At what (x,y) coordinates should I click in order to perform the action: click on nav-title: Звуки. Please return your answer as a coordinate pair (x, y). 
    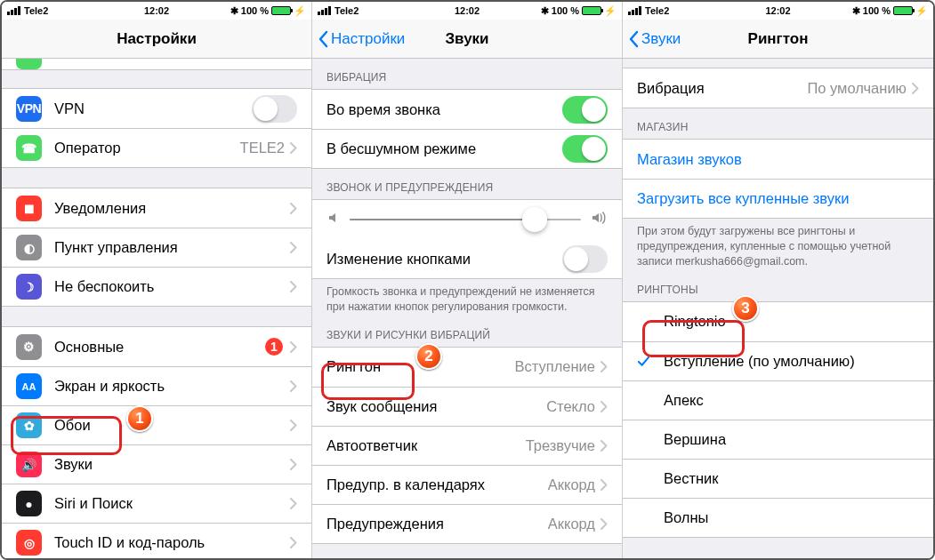
    Looking at the image, I should click on (466, 39).